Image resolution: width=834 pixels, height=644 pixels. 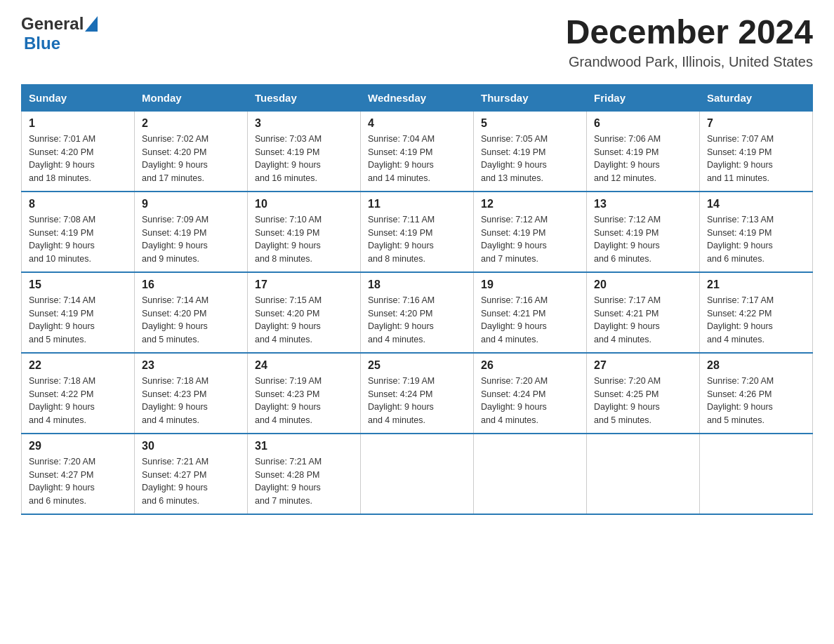 What do you see at coordinates (78, 204) in the screenshot?
I see `day-number: 8` at bounding box center [78, 204].